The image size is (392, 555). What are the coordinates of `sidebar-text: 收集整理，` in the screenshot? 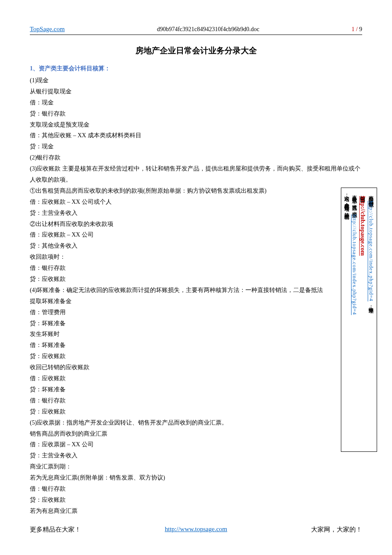 It's located at (371, 306).